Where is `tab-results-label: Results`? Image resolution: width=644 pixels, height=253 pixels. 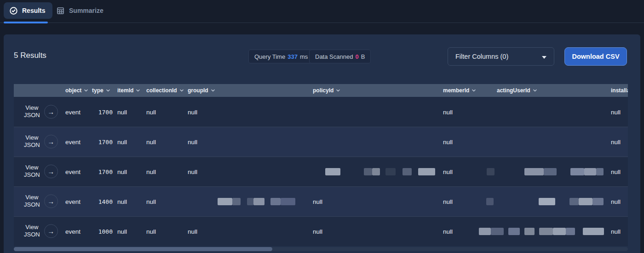
tab-results-label: Results is located at coordinates (34, 11).